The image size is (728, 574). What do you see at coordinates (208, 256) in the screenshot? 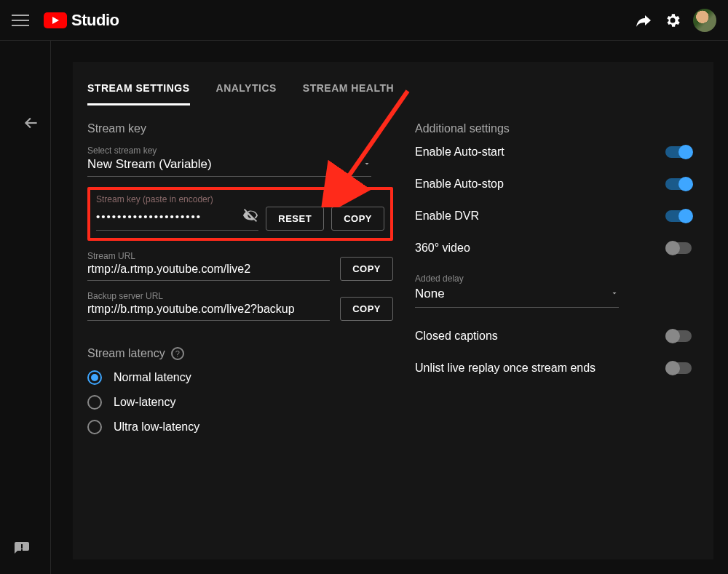
I see `stream-url-label: Stream URL` at bounding box center [208, 256].